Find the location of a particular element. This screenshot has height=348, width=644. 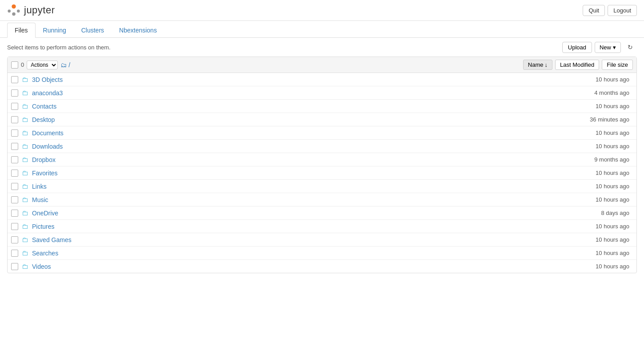

file-row-left: 🗀 3D Objects is located at coordinates (286, 79).